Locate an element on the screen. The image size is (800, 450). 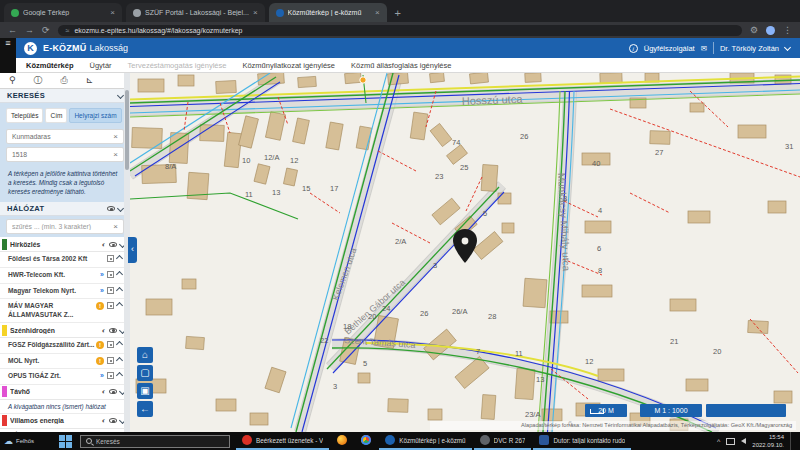
search-section-header: KERESÉS is located at coordinates (65, 96).